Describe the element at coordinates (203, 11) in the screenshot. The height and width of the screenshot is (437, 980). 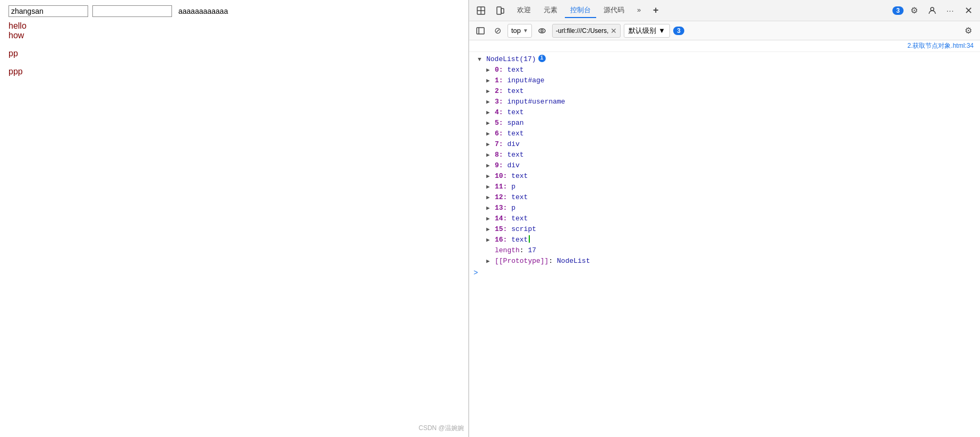
I see `text-aaa: aaaaaaaaaaaa` at that location.